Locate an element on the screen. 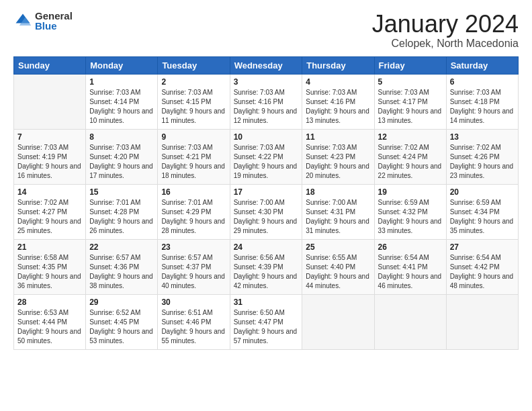  calendar-cell: 10Sunrise: 7:03 AMSunset: 4:22 PMDayligh… is located at coordinates (266, 156).